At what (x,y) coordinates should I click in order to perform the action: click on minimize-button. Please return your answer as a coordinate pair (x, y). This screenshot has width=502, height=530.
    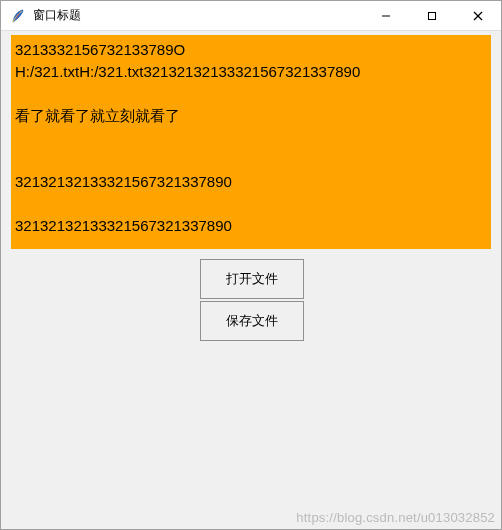
    Looking at the image, I should click on (386, 16).